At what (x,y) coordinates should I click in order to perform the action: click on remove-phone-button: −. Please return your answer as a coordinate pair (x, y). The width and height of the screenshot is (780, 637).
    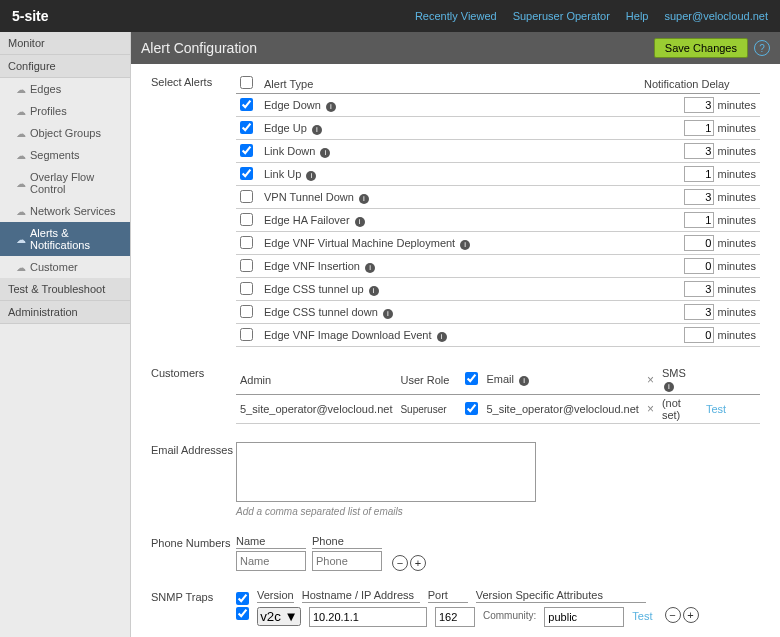
    Looking at the image, I should click on (400, 563).